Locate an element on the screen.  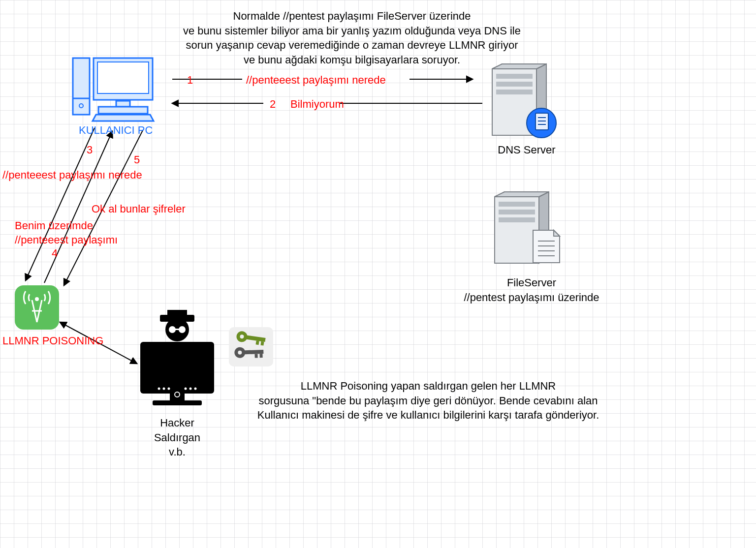
hacker-label: Hacker Saldırgan v.b. is located at coordinates (177, 438).